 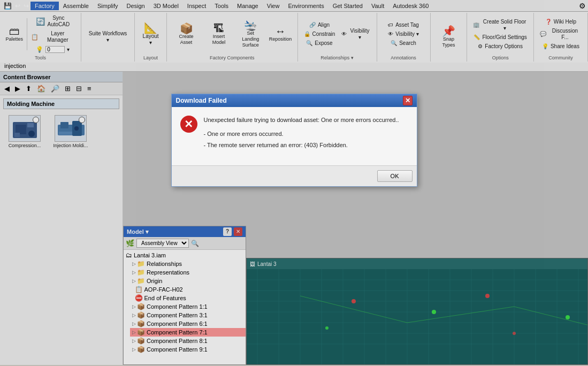 What do you see at coordinates (395, 176) in the screenshot?
I see `ok-button: OK` at bounding box center [395, 176].